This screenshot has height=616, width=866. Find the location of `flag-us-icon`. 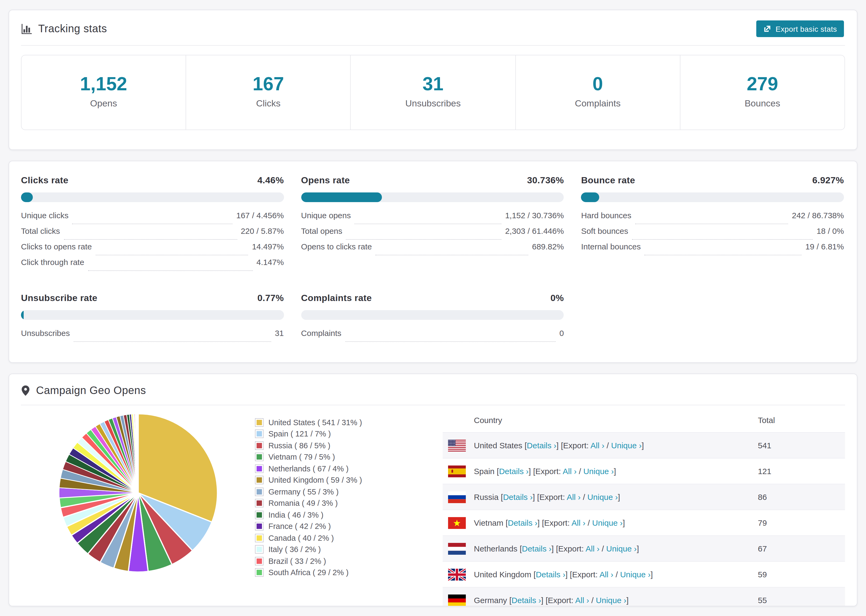

flag-us-icon is located at coordinates (457, 445).